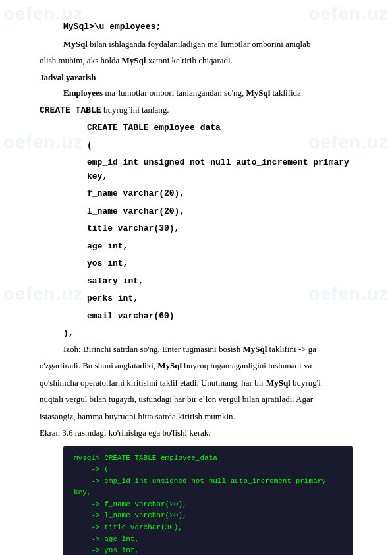 This screenshot has width=392, height=555. Describe the element at coordinates (291, 349) in the screenshot. I see `note-mid1: taklifini -> ga` at that location.